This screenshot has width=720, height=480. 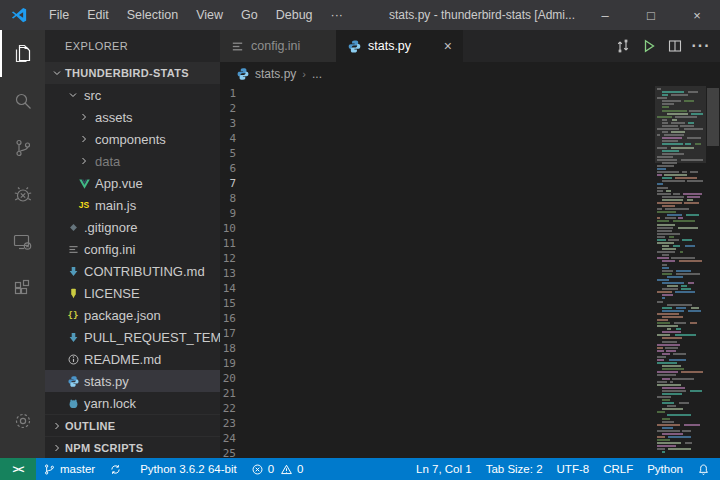 I want to click on tree-item--gitignore: .gitignore, so click(x=132, y=227).